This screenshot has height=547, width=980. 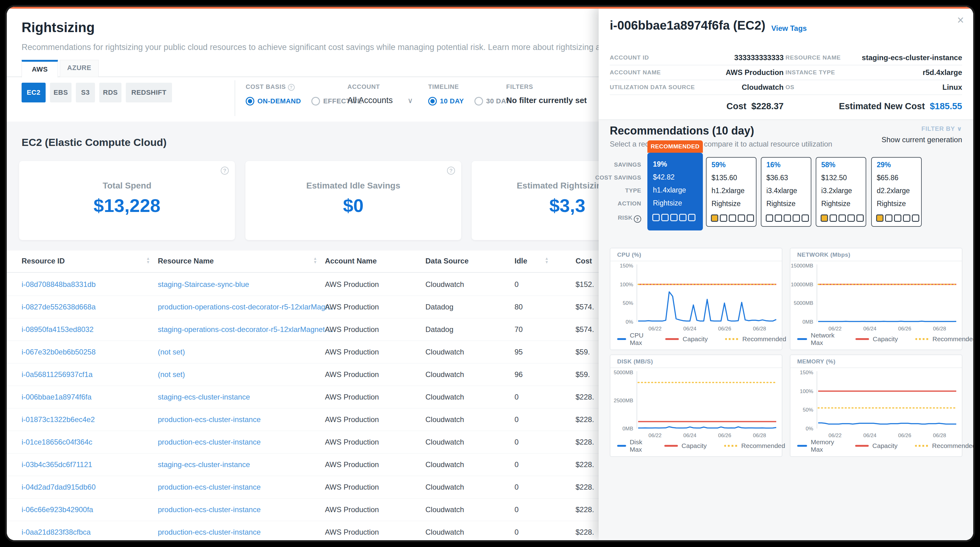 What do you see at coordinates (876, 299) in the screenshot?
I see `chart-network: NETWORK (Mbps)15000MB10000MB5000MB0MB06/…` at bounding box center [876, 299].